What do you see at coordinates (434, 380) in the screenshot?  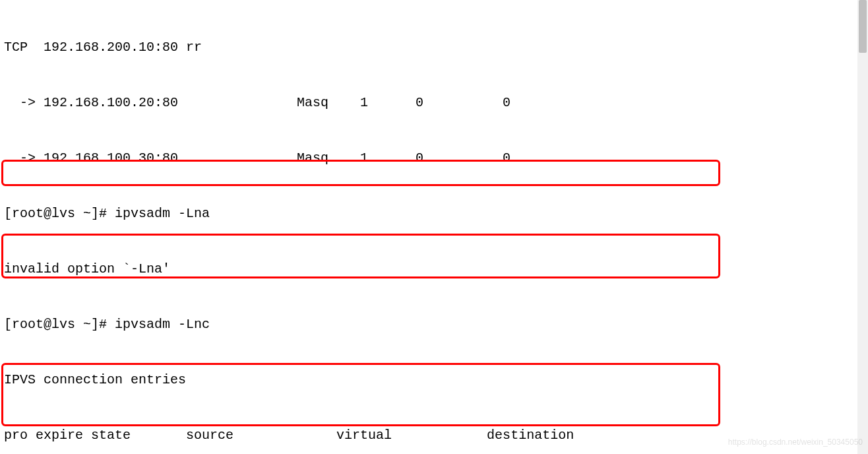 I see `output-line: IPVS connection entries` at bounding box center [434, 380].